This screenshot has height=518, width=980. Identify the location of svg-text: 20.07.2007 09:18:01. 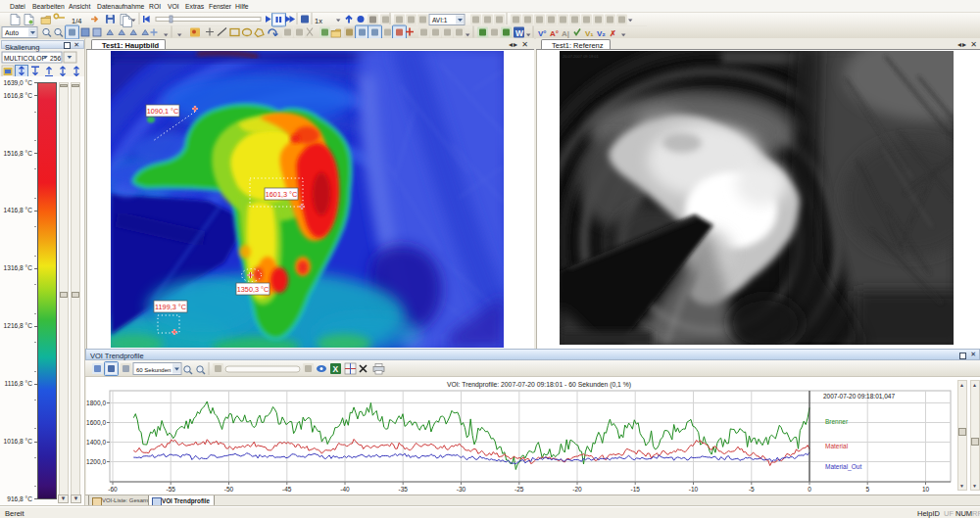
(580, 57).